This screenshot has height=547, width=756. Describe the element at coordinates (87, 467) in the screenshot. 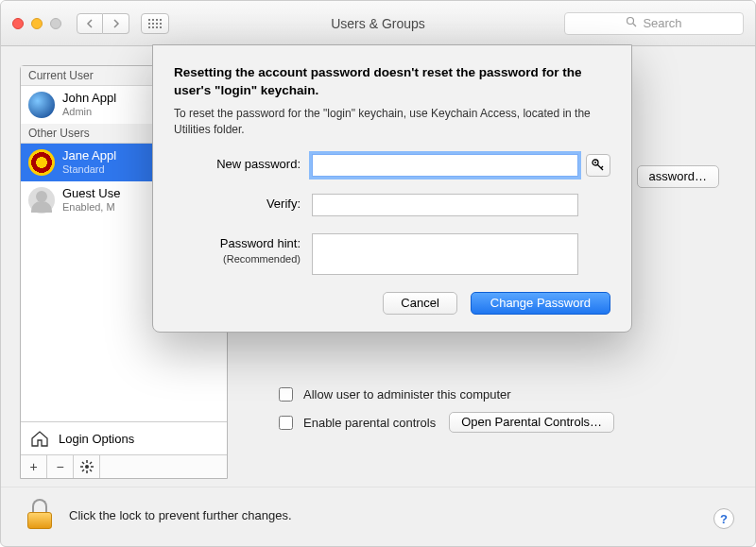

I see `gear-icon` at that location.